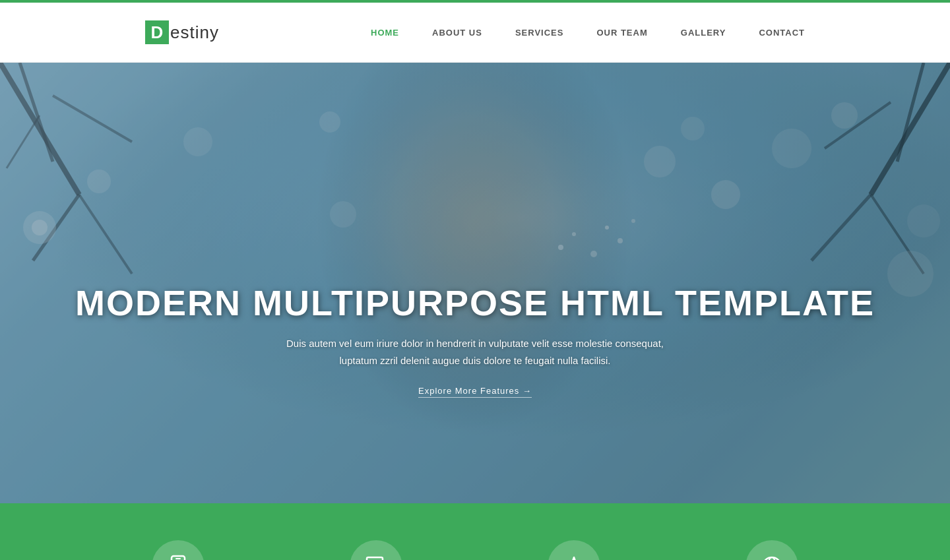 This screenshot has width=950, height=560. I want to click on nav-gallery: GALLERY, so click(703, 33).